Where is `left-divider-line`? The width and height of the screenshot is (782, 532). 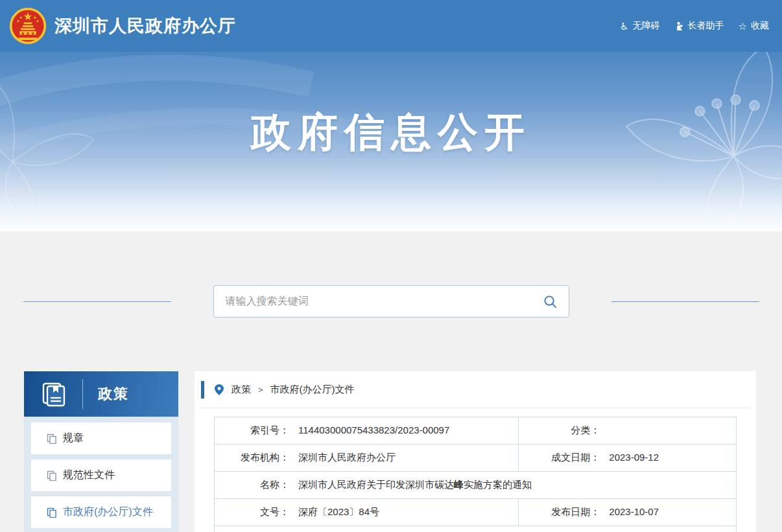
left-divider-line is located at coordinates (97, 302).